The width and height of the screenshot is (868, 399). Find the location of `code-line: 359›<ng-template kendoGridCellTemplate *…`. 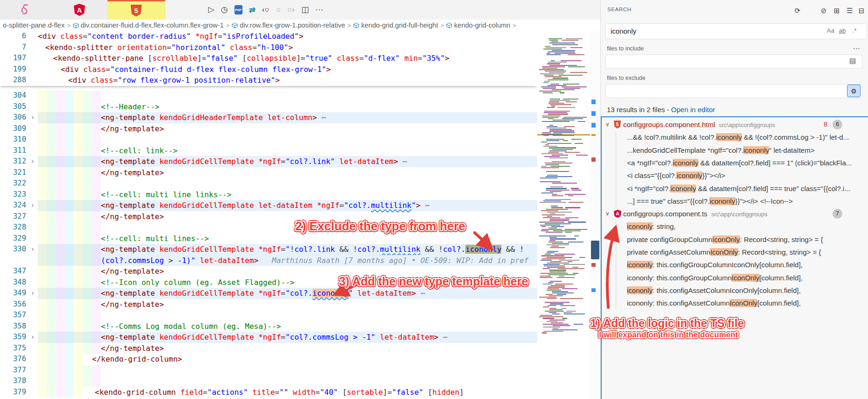

code-line: 359›<ng-template kendoGridCellTemplate *… is located at coordinates (269, 337).